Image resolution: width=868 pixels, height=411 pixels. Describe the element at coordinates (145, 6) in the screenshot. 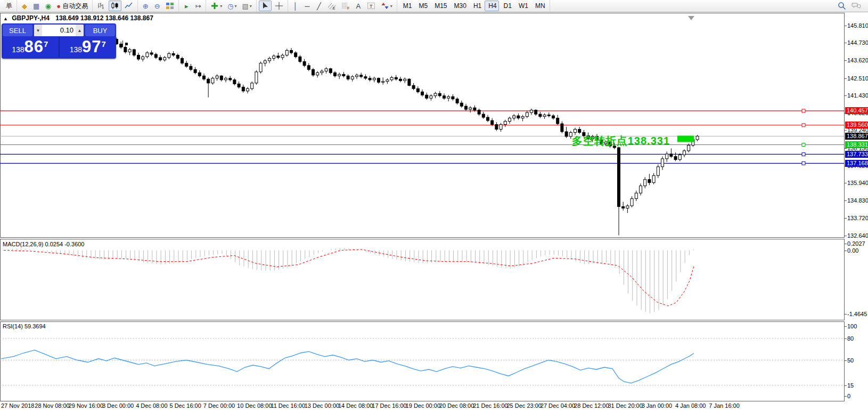

I see `zoom-in-icon: ⊕` at that location.